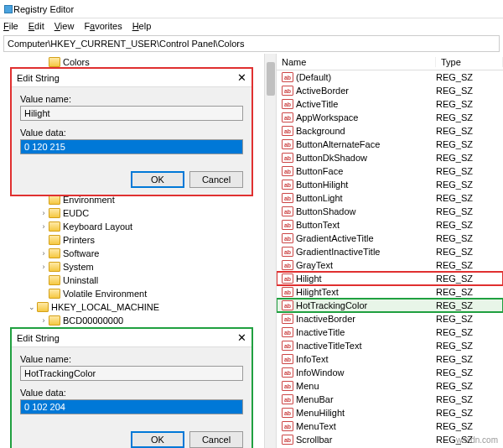  Describe the element at coordinates (469, 62) in the screenshot. I see `column-type: Type` at that location.